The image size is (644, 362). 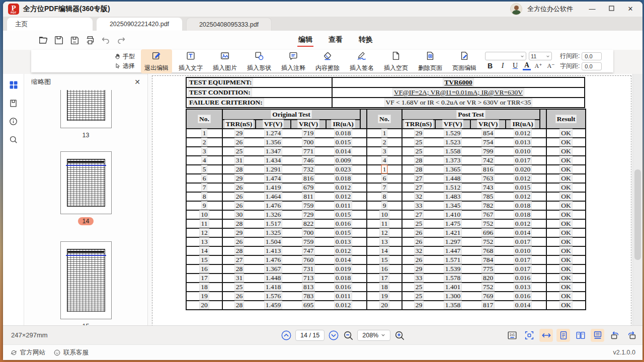 What do you see at coordinates (156, 61) in the screenshot?
I see `tool-exit-edit: 退出编辑` at bounding box center [156, 61].